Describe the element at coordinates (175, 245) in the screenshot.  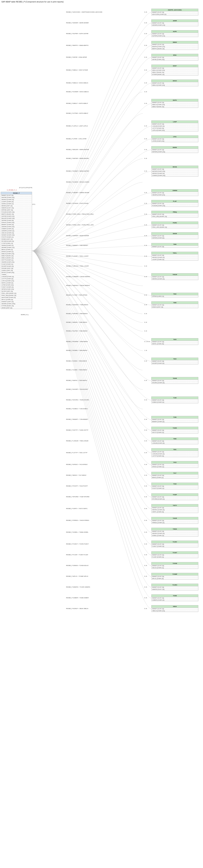
I see `entity-target: T000MANDT [CLNT (3)]` at that location.